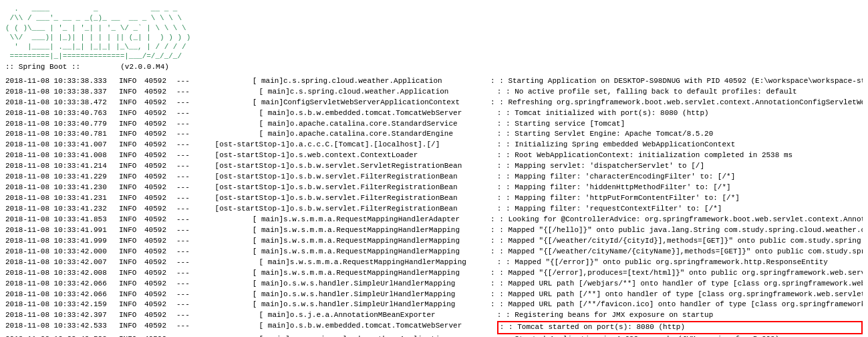 This screenshot has height=337, width=868. I want to click on log-message: : : Starting Servlet Engine: Apache Tomc…, so click(680, 134).